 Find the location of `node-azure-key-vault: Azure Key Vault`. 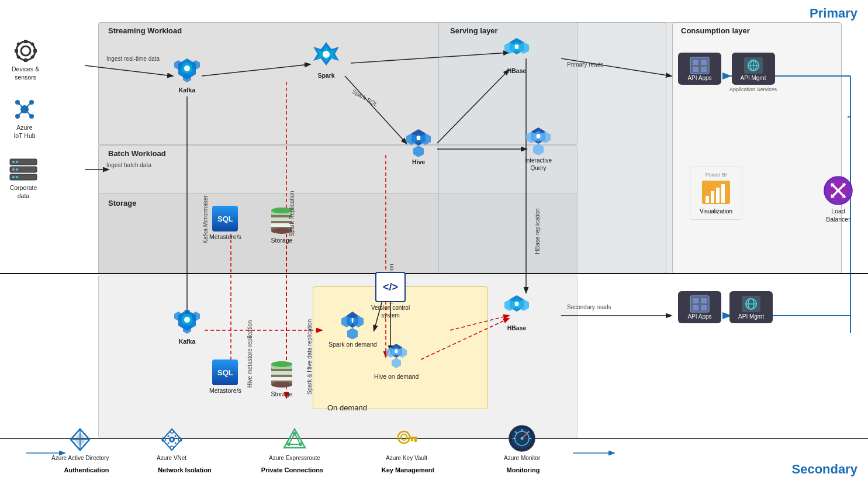

node-azure-key-vault: Azure Key Vault is located at coordinates (407, 444).